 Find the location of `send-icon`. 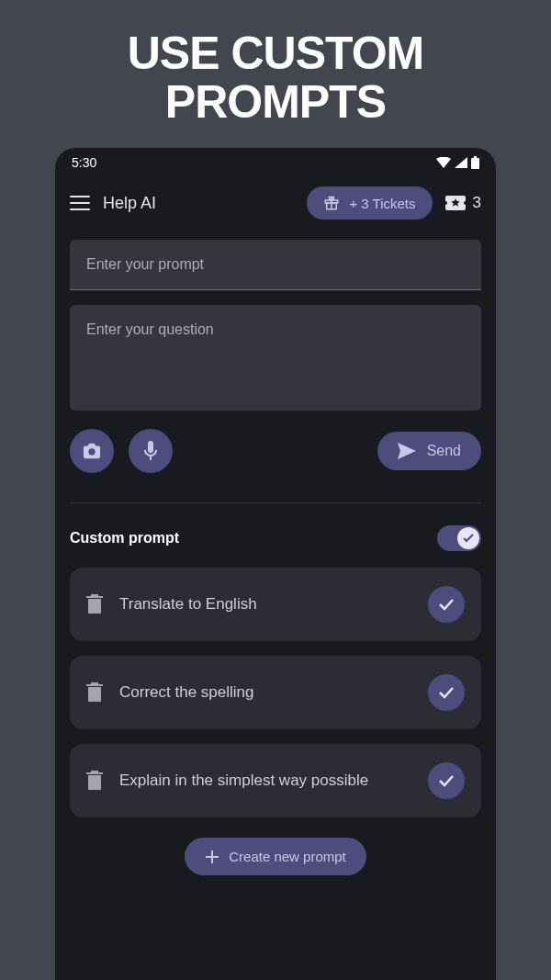

send-icon is located at coordinates (407, 451).